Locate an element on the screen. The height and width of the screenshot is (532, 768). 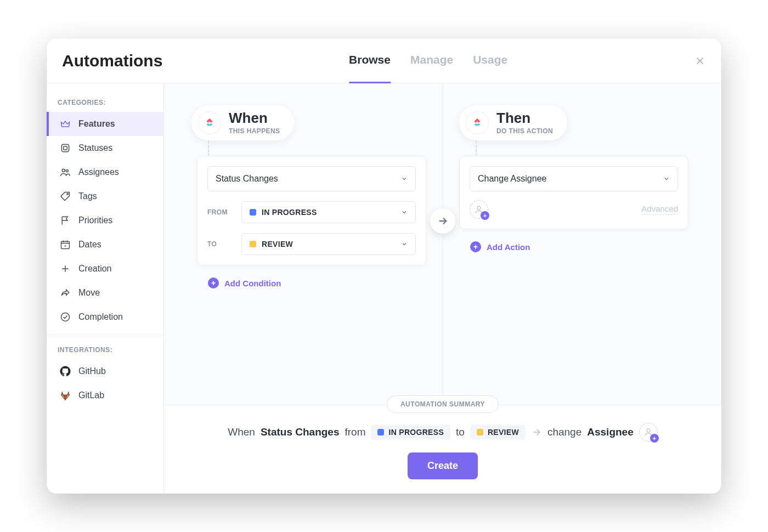
summary-trigger: Status Changes is located at coordinates (300, 432).